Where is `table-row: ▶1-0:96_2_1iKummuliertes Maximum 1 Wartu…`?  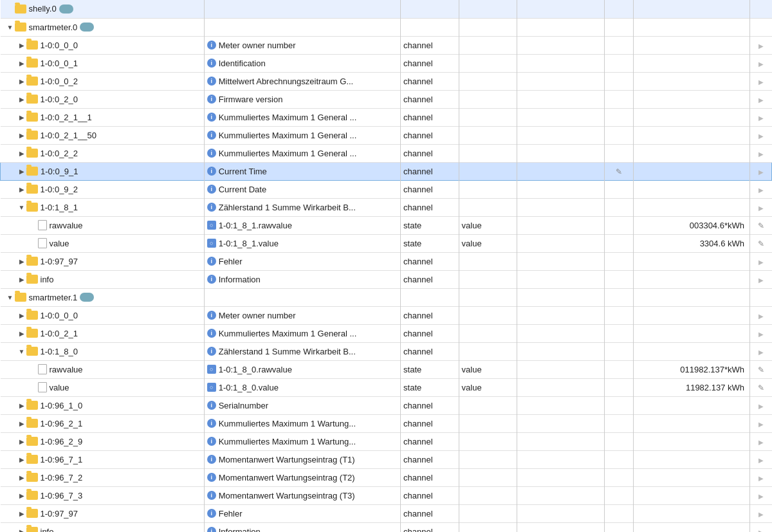
table-row: ▶1-0:96_2_1iKummuliertes Maximum 1 Wartu… is located at coordinates (386, 423).